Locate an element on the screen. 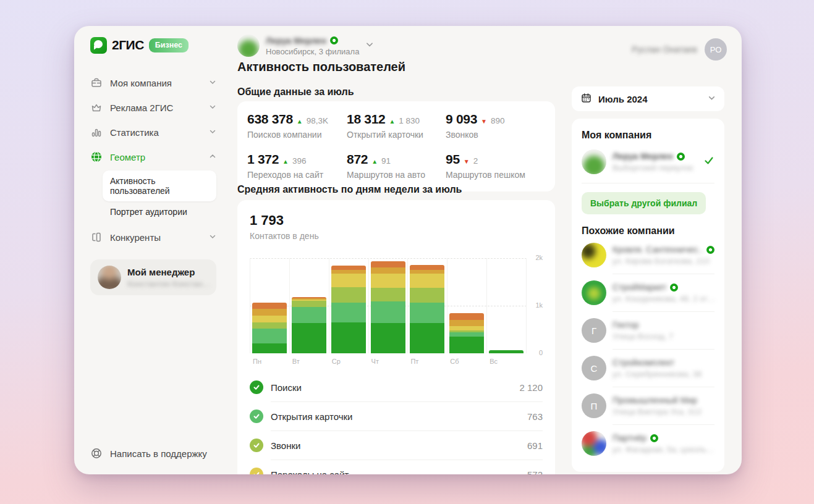 The image size is (814, 504). legend-row-card-opens: Открытия карточки 763 is located at coordinates (396, 416).